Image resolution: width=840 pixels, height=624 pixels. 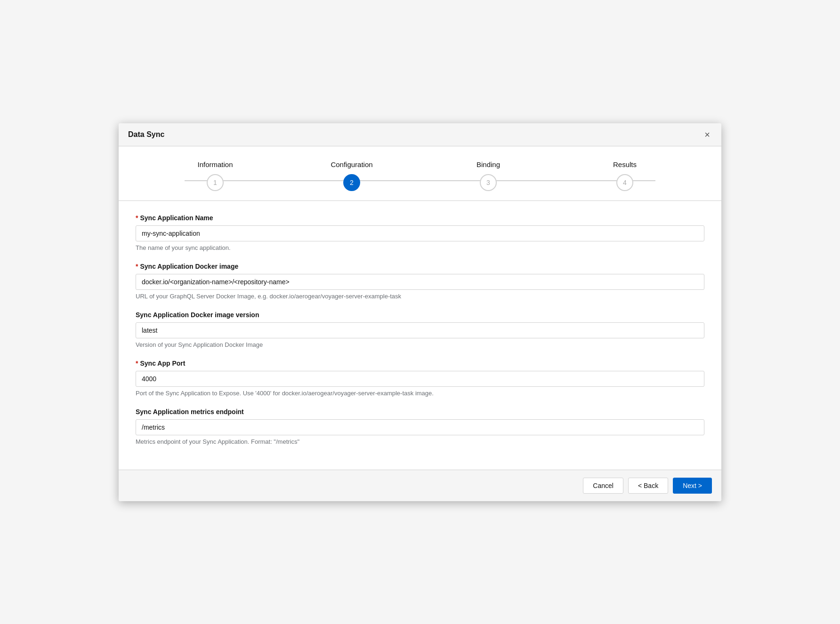 I want to click on close-button: ×, so click(x=707, y=135).